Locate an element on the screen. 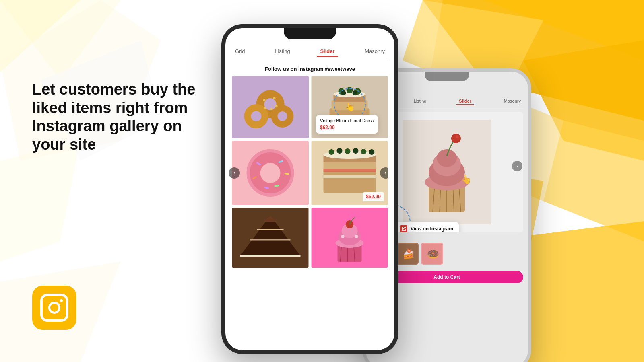 The image size is (644, 362). product-price: $62.99 is located at coordinates (347, 128).